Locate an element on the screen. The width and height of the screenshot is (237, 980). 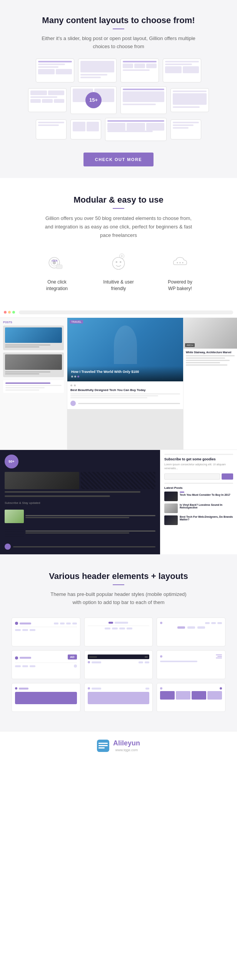
latest-posts-label: Latest Posts is located at coordinates (199, 488).